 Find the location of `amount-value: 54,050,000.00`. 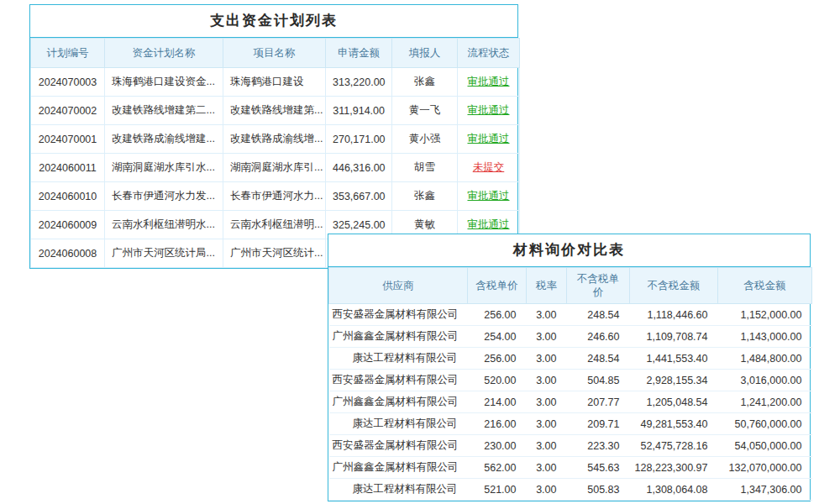

amount-value: 54,050,000.00 is located at coordinates (765, 446).